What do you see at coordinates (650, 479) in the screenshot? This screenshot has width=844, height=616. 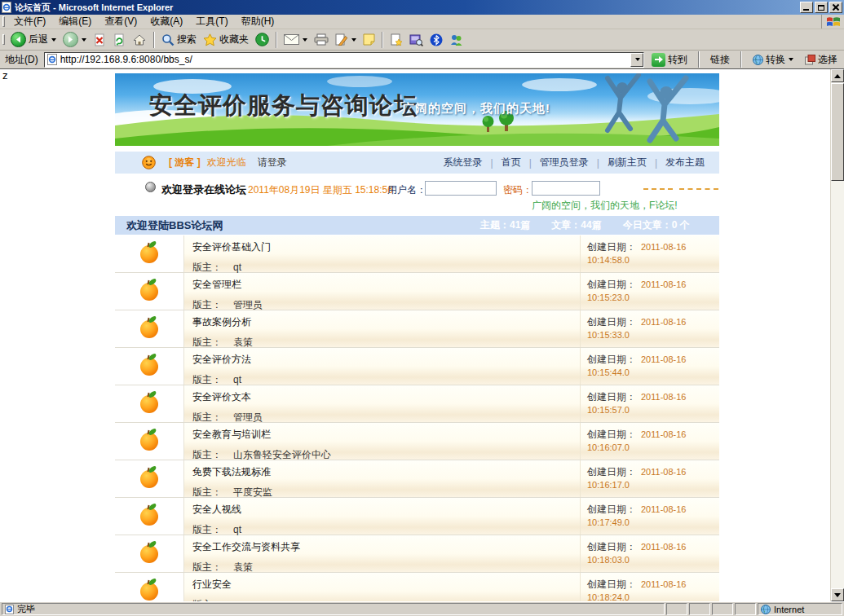 I see `forum-meta-cell: 创建日期：2011-08-16 10:16:17.0 今日主题数：3` at bounding box center [650, 479].